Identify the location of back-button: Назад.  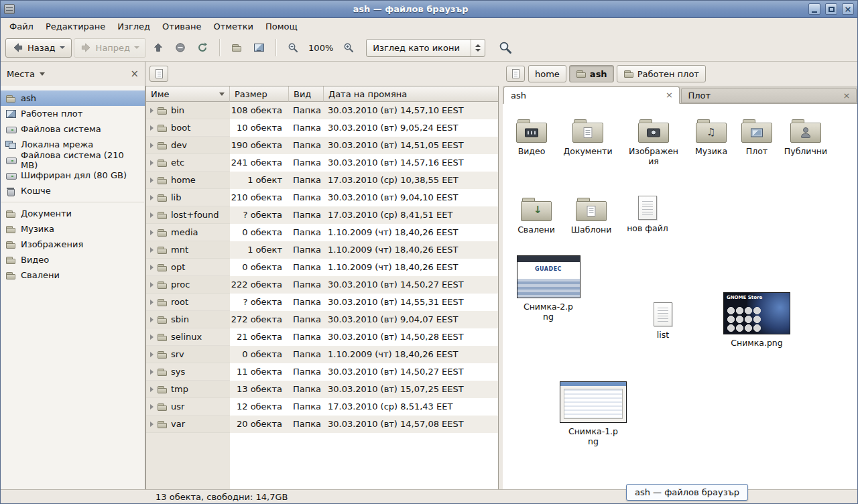
(39, 48).